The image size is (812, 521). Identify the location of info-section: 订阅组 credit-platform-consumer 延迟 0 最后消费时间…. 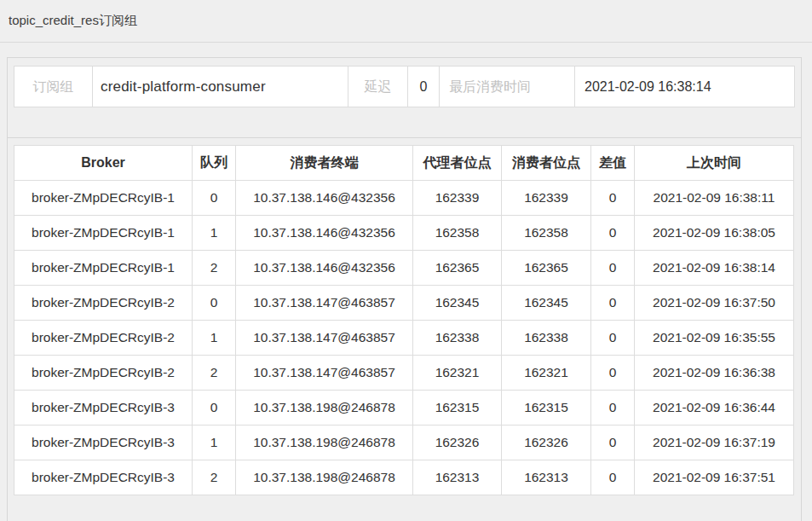
(404, 102).